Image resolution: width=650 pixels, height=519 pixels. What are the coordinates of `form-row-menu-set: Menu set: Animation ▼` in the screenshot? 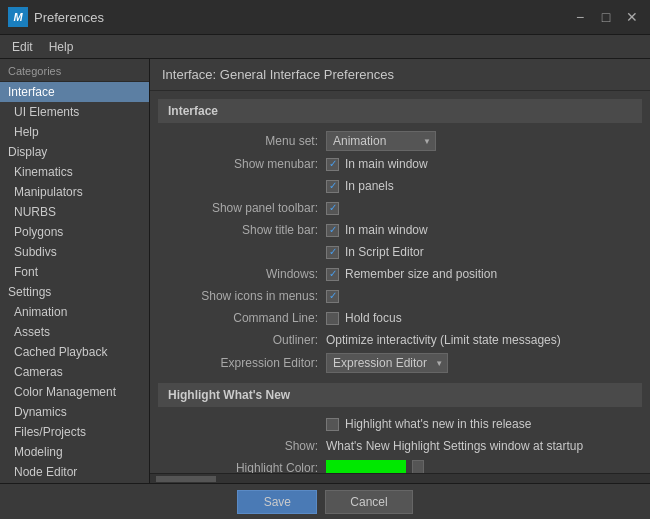 It's located at (400, 141).